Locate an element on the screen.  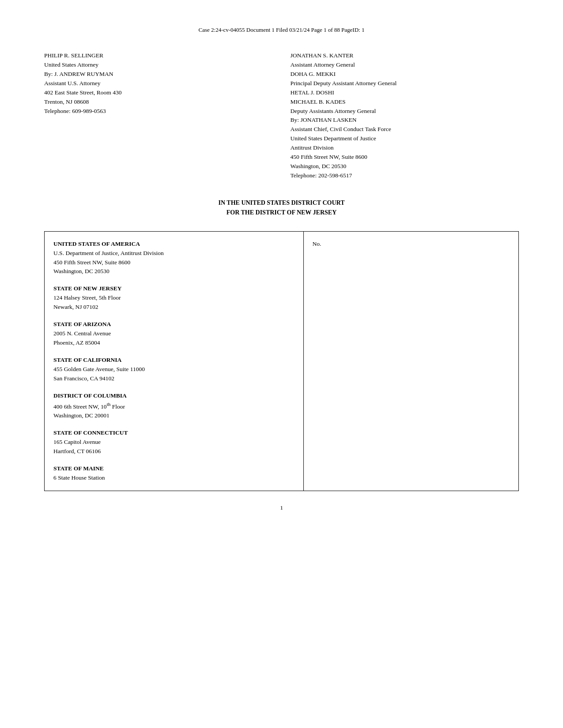
party-az-addr1: 2005 N. Central Avenue is located at coordinates (174, 334).